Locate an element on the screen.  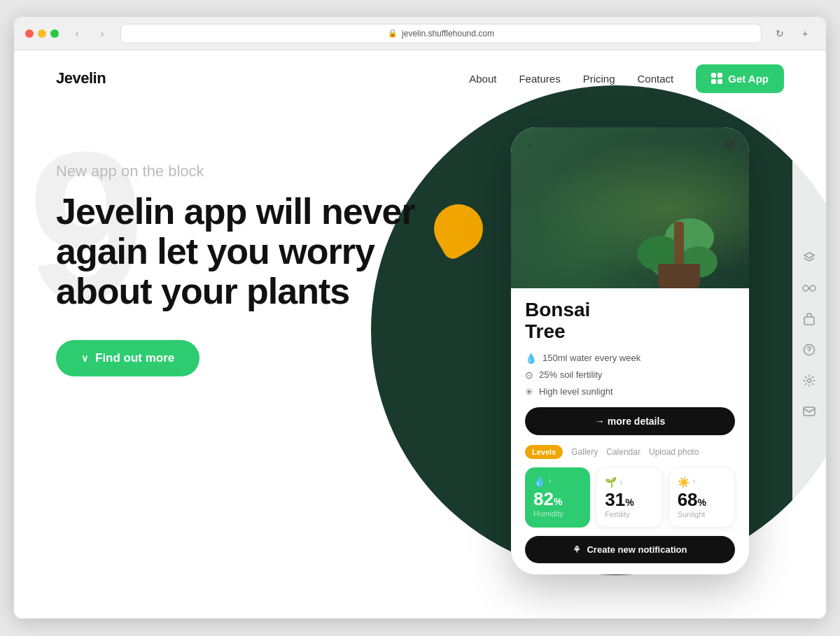
detail-fertility: ⊙ 25% soil fertility is located at coordinates (630, 375).